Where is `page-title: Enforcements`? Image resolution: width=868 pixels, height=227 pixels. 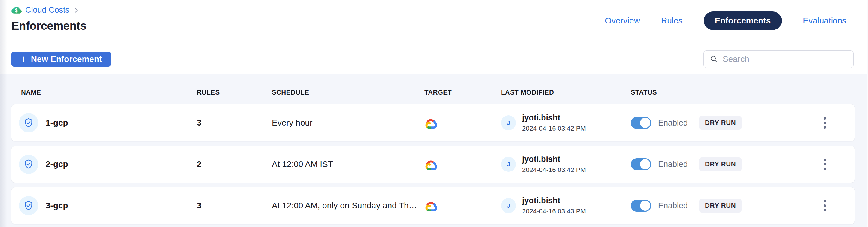
page-title: Enforcements is located at coordinates (49, 26).